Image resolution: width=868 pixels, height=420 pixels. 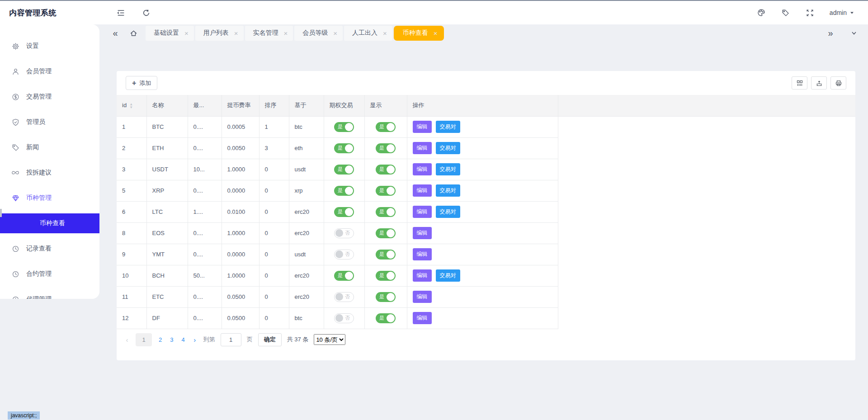 I want to click on page-number-3: 3, so click(x=172, y=340).